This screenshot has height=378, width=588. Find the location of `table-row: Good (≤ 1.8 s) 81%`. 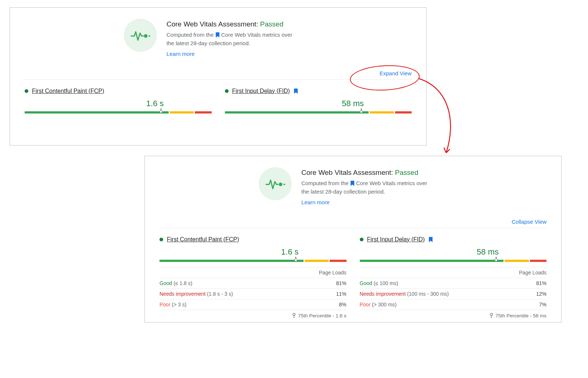

table-row: Good (≤ 1.8 s) 81% is located at coordinates (253, 284).